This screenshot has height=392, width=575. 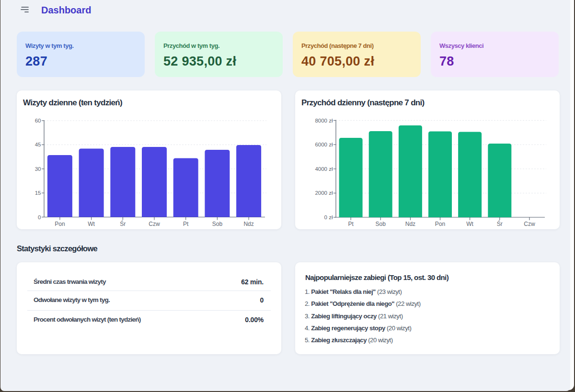 I want to click on svg-text: 6000 zł, so click(x=324, y=145).